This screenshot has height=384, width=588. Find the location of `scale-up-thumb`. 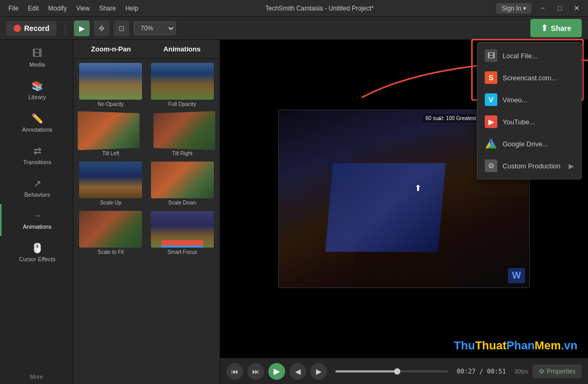

scale-up-thumb is located at coordinates (111, 180).